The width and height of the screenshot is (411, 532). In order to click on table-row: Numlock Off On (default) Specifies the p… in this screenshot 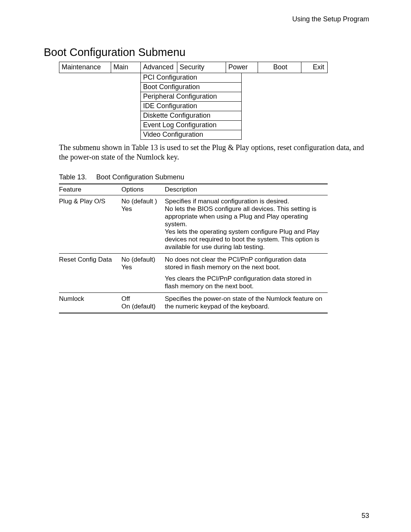, I will do `click(193, 303)`.